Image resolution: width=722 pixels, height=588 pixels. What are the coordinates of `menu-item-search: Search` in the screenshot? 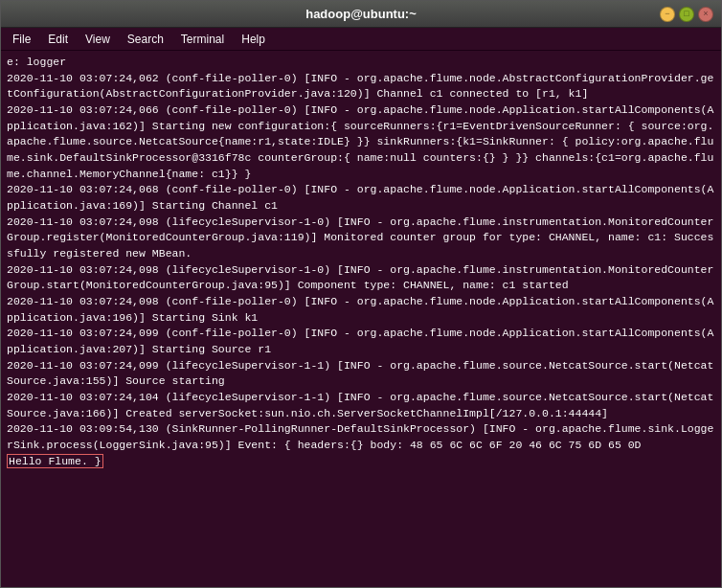 It's located at (146, 39).